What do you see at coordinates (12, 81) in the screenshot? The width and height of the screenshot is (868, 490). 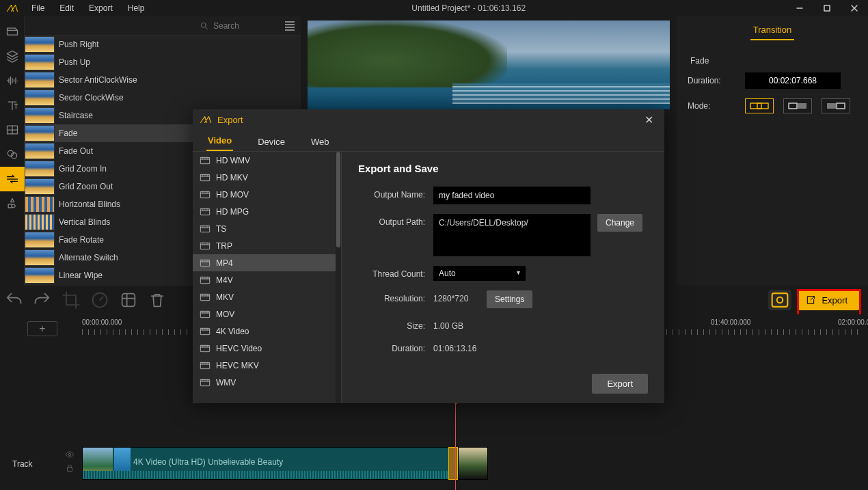 I see `audio-icon` at bounding box center [12, 81].